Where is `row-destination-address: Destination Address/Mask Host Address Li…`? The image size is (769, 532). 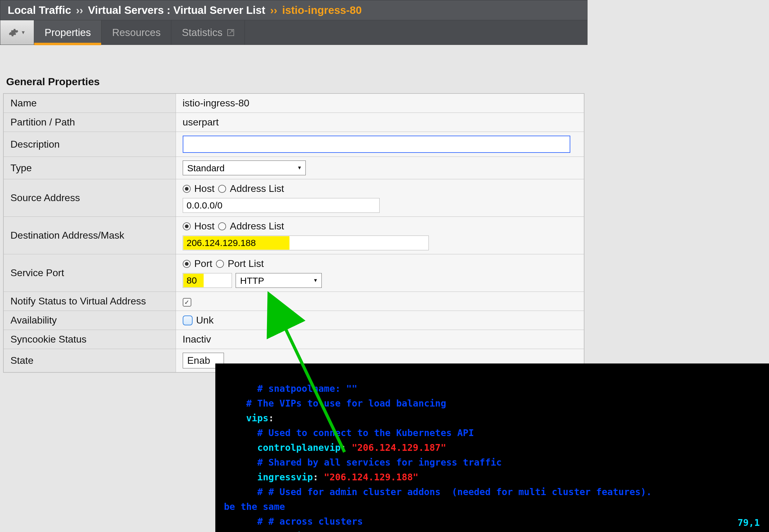 row-destination-address: Destination Address/Mask Host Address Li… is located at coordinates (294, 235).